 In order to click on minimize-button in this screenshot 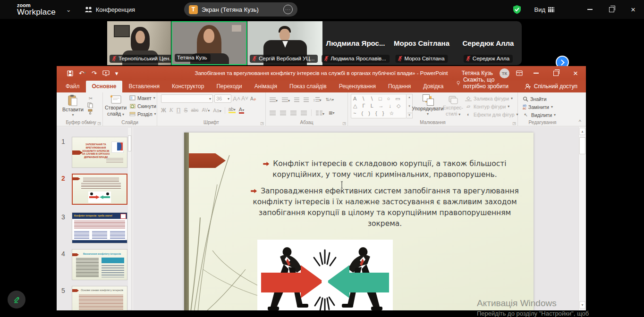, I will do `click(590, 9)`.